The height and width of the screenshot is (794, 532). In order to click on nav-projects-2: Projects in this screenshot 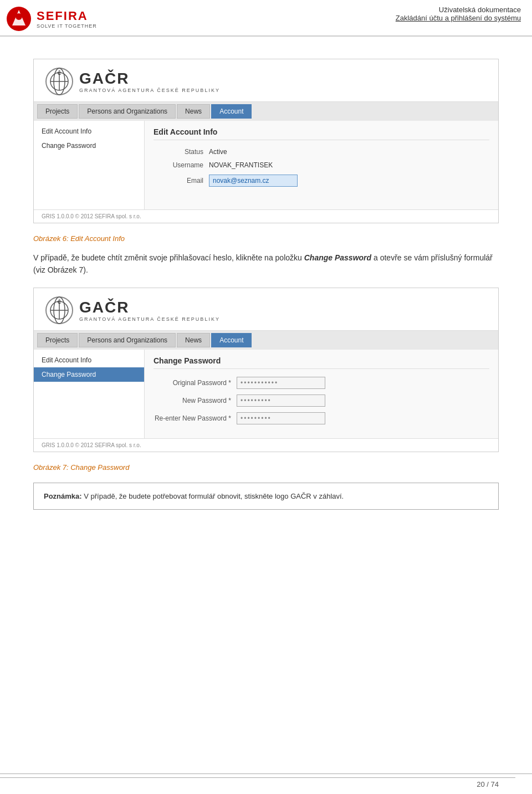, I will do `click(58, 340)`.